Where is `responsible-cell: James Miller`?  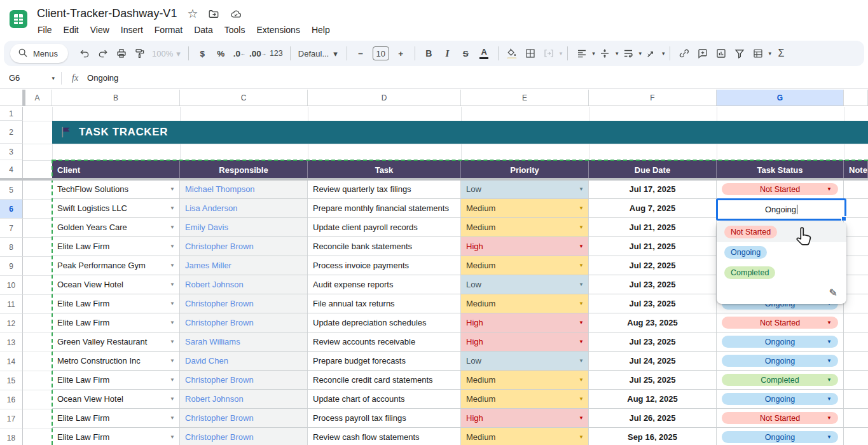 responsible-cell: James Miller is located at coordinates (244, 266).